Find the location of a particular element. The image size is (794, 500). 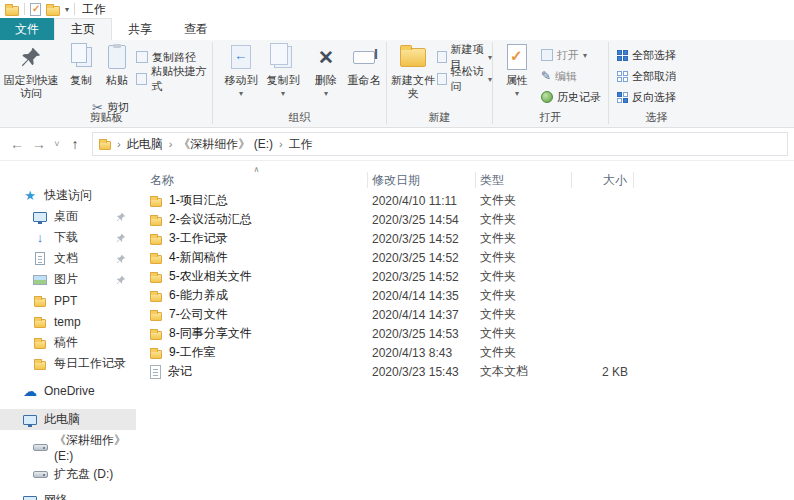

sidebar-item-quick-access: ★ 快速访问 is located at coordinates (68, 196).